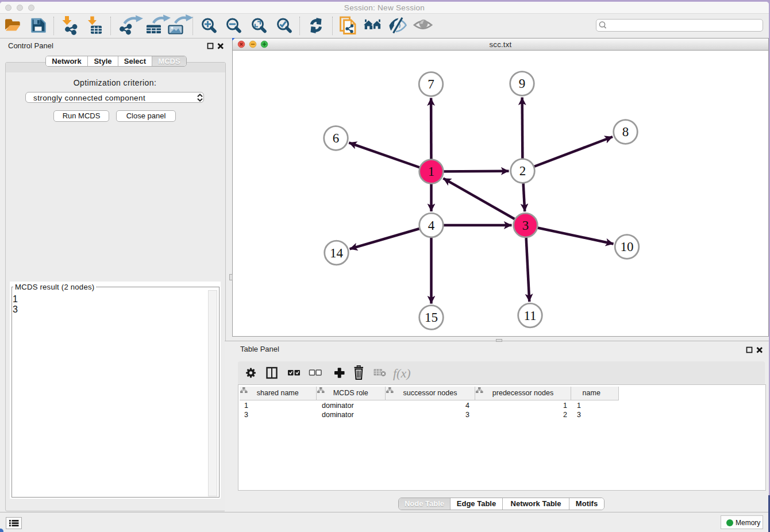 The image size is (770, 532). What do you see at coordinates (522, 84) in the screenshot?
I see `svg-text: 9` at bounding box center [522, 84].